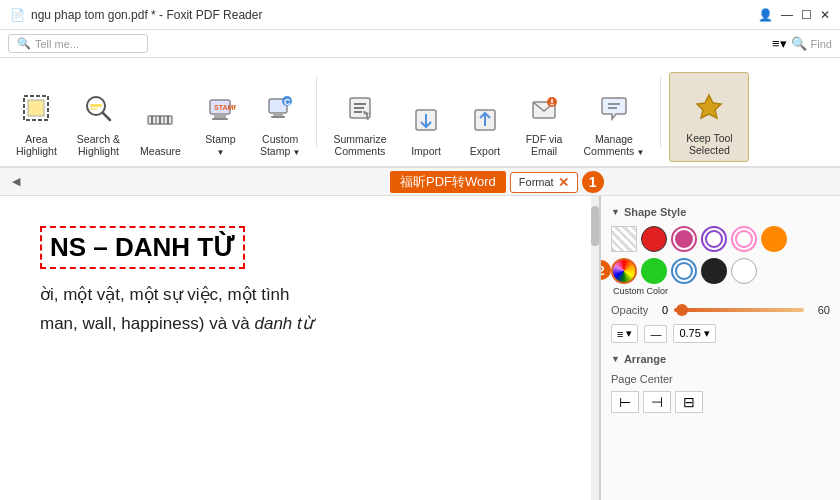 This screenshot has width=840, height=500. Describe the element at coordinates (160, 117) in the screenshot. I see `measure-button: Measure` at that location.